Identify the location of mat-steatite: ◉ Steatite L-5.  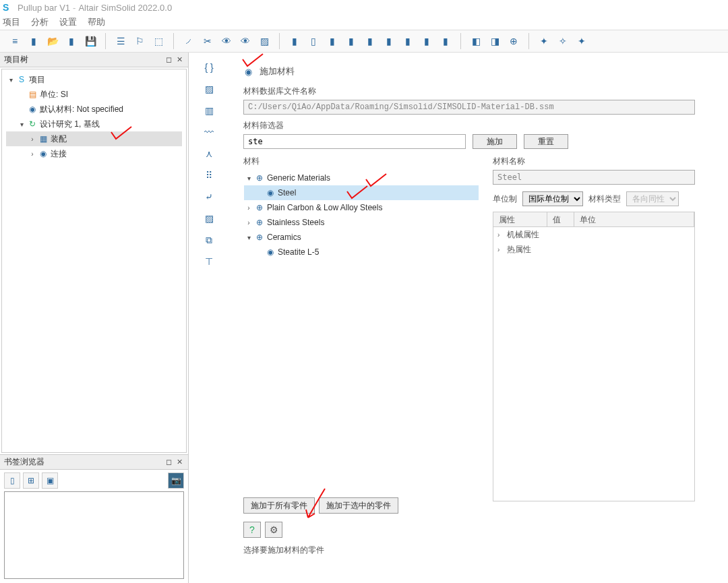
(361, 252).